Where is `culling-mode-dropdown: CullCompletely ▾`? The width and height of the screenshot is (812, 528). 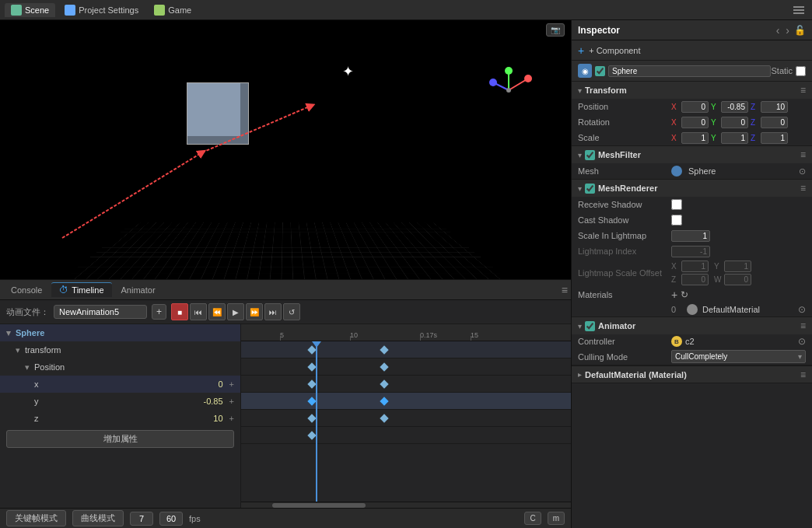
culling-mode-dropdown: CullCompletely ▾ is located at coordinates (739, 356).